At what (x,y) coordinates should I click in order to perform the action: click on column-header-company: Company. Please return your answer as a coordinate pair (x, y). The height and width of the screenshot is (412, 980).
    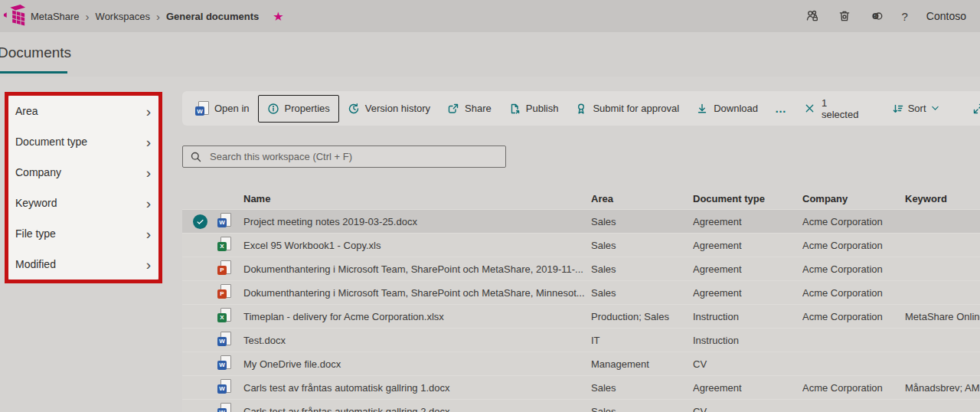
    Looking at the image, I should click on (854, 199).